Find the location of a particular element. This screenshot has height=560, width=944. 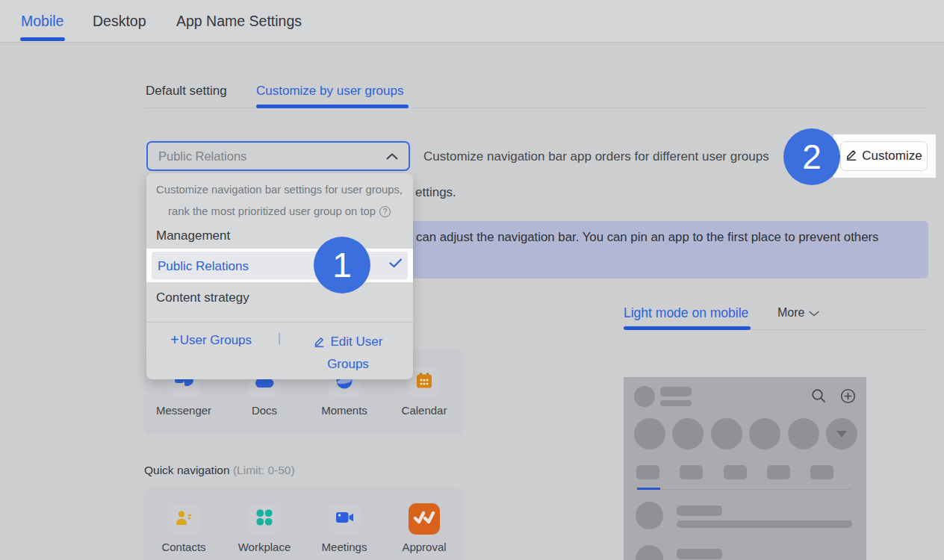

preview-divider is located at coordinates (838, 330).